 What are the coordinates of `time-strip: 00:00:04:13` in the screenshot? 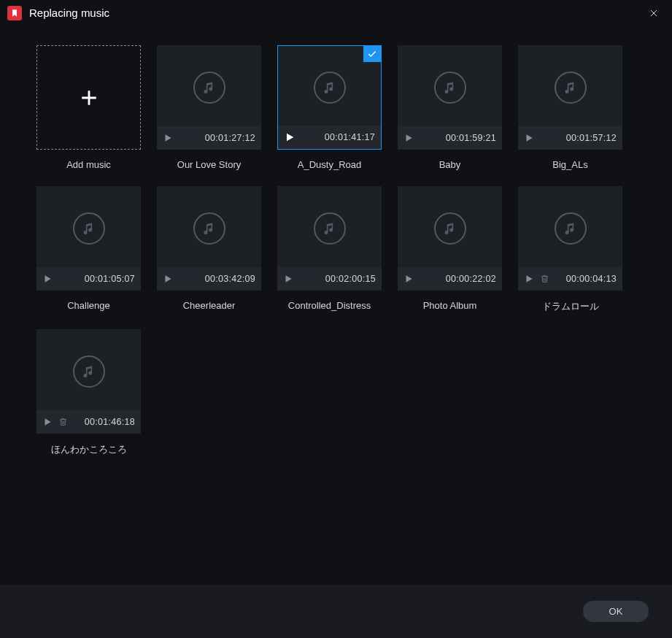 It's located at (571, 279).